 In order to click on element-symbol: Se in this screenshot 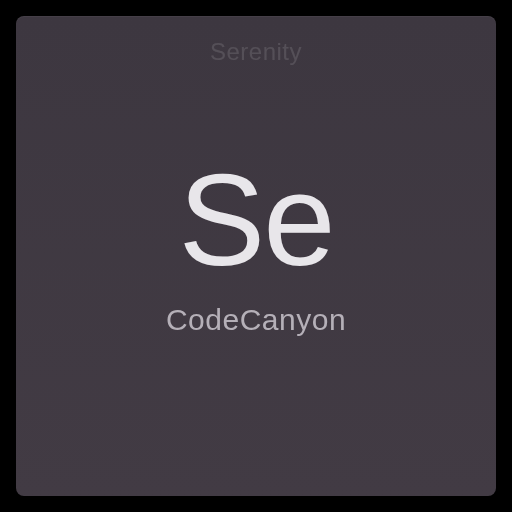, I will do `click(256, 220)`.